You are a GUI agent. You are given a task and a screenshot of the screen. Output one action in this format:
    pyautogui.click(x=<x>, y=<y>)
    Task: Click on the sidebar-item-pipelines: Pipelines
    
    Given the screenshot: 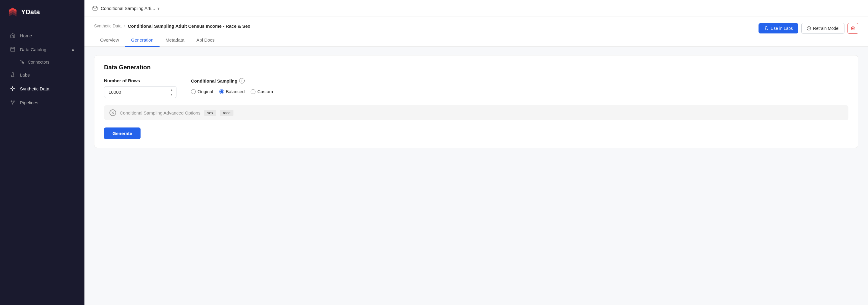 What is the action you would take?
    pyautogui.click(x=42, y=102)
    